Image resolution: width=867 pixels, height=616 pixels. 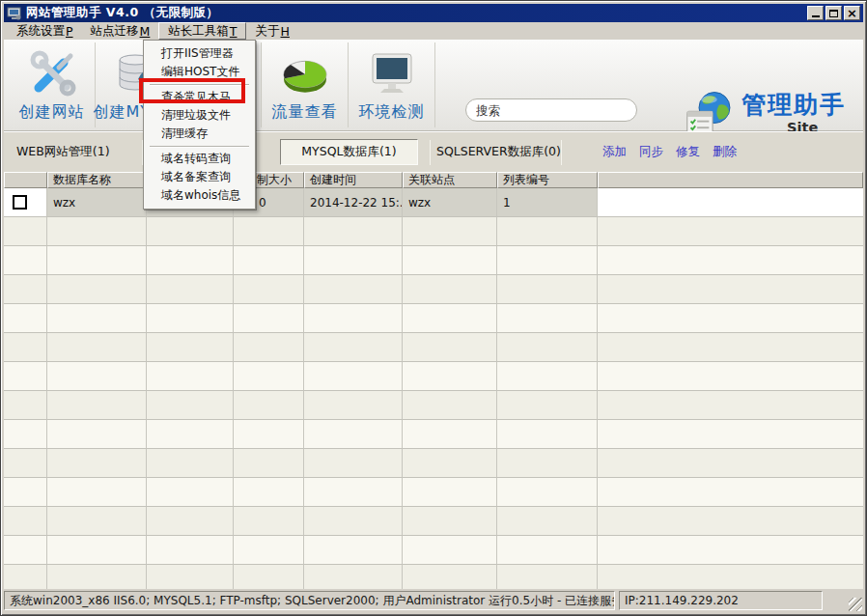 I want to click on webmaster-toolbox-menu: 打开IIS管理器 编辑HOST文件 查杀常见木马 清理垃圾文件 清理缓存 域名转…, so click(x=199, y=125).